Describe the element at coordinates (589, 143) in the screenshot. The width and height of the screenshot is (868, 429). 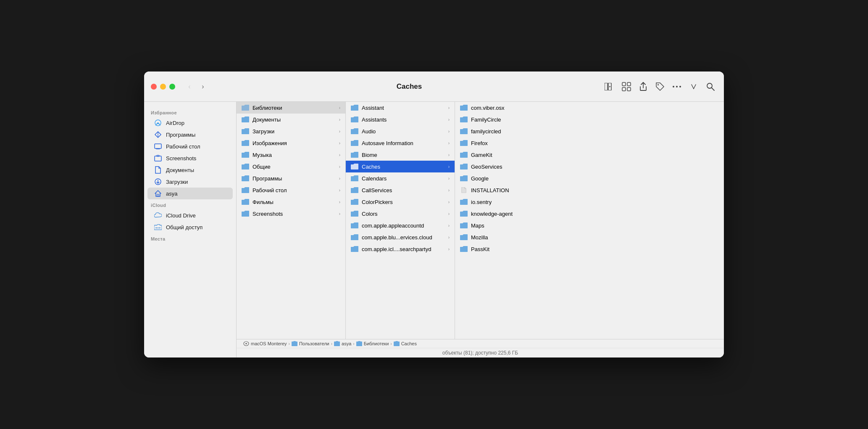
I see `col3-item-firefox: Firefox` at that location.